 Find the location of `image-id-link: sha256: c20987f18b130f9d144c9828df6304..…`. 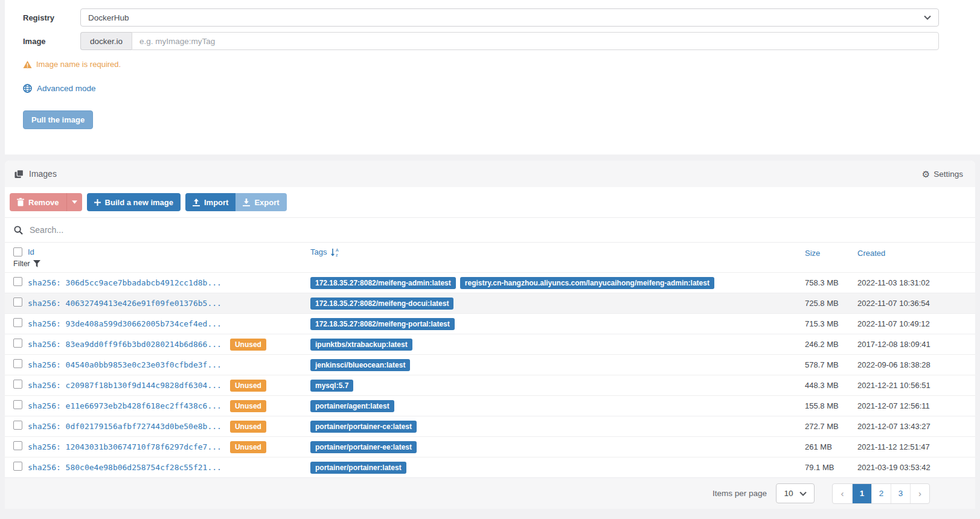

image-id-link: sha256: c20987f18b130f9d144c9828df6304..… is located at coordinates (124, 385).